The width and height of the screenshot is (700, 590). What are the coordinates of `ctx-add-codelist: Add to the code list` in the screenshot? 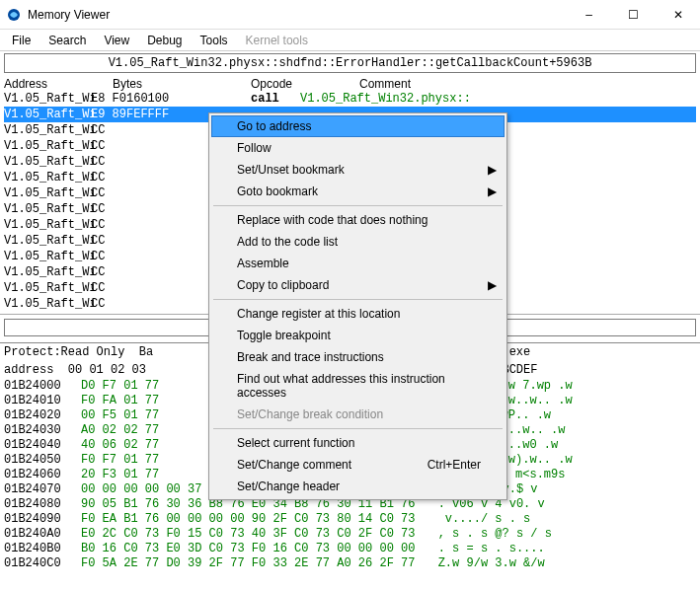 It's located at (357, 242).